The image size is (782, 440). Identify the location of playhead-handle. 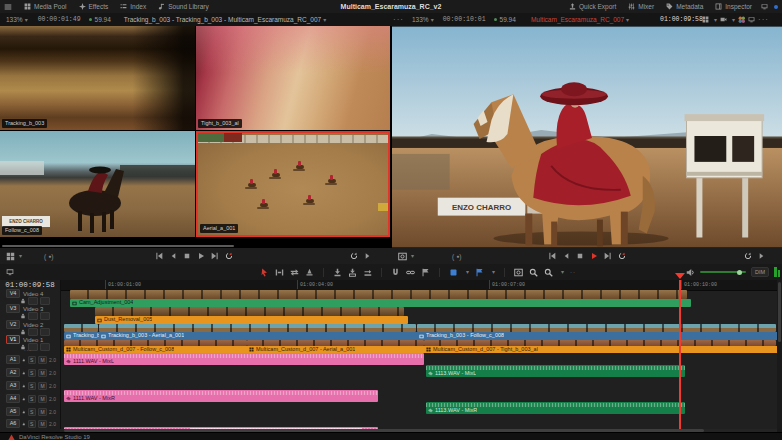
(680, 276).